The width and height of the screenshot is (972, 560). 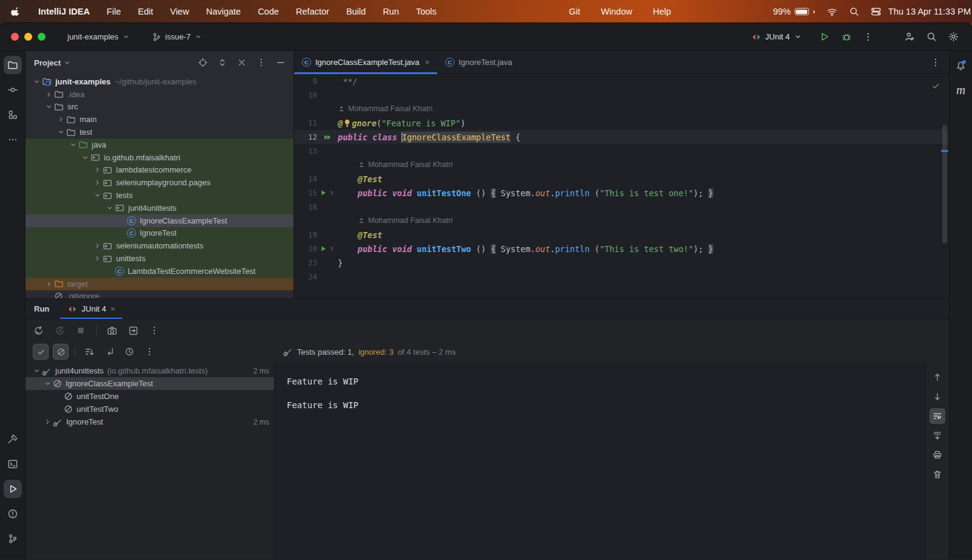 I want to click on tool-stripe-more-horizontal-button, so click(x=13, y=140).